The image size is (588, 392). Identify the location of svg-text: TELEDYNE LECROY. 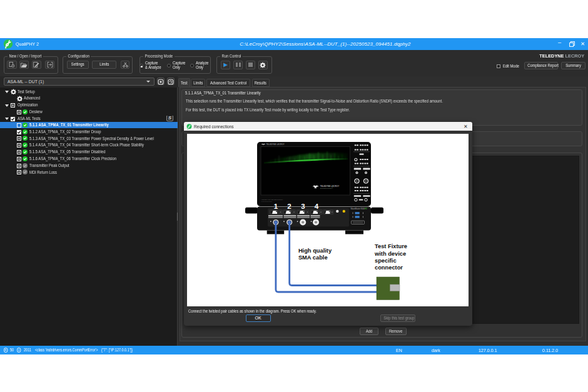
(275, 144).